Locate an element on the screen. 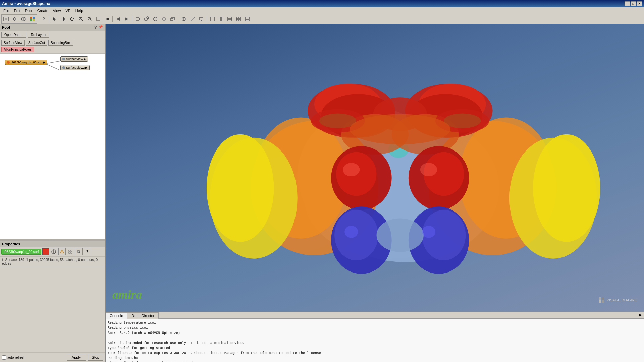  toolbar-pan is located at coordinates (90, 19).